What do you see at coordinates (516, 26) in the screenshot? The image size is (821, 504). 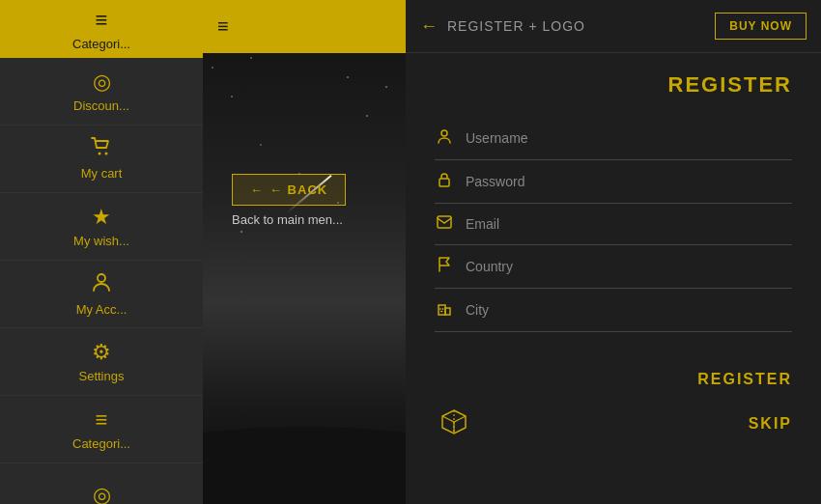 I see `right-panel-title: REGISTER + LOGO` at bounding box center [516, 26].